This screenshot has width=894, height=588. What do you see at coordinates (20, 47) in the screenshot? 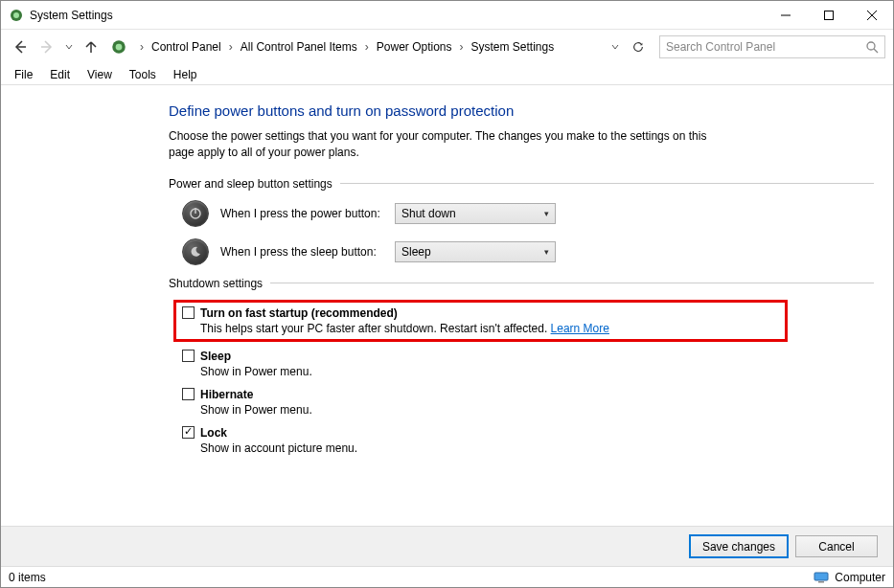
I see `back-button` at bounding box center [20, 47].